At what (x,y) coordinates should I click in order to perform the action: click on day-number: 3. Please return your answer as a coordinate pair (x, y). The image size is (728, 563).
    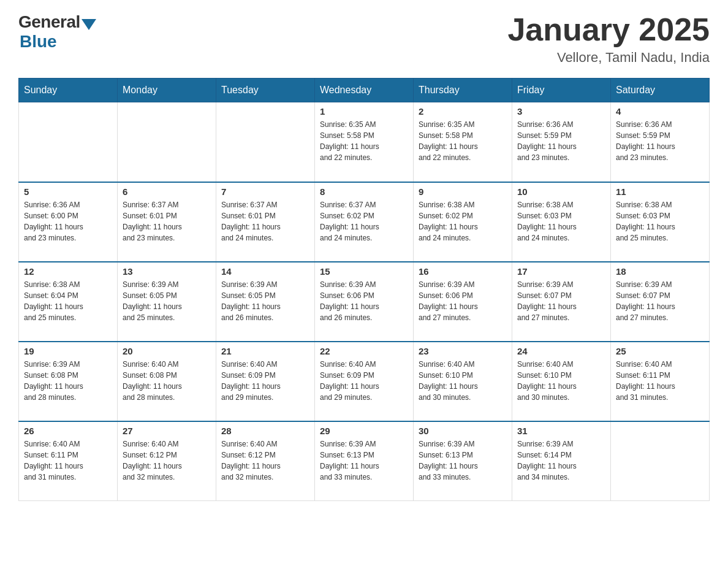
    Looking at the image, I should click on (561, 112).